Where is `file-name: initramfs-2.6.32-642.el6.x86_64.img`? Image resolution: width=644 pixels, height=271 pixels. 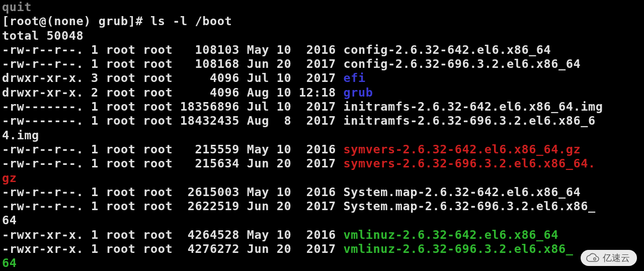
file-name: initramfs-2.6.32-642.el6.x86_64.img is located at coordinates (473, 107).